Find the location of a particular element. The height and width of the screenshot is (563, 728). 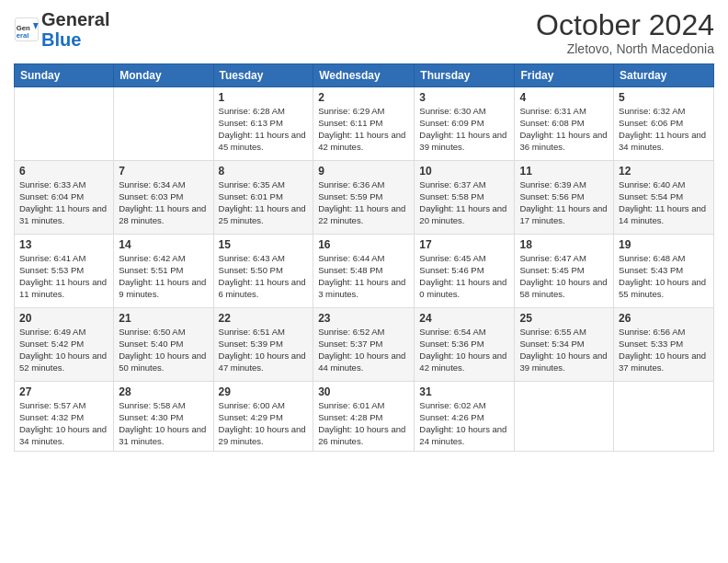

title-block: October 2024 Zletovo, North Macedonia is located at coordinates (625, 33).